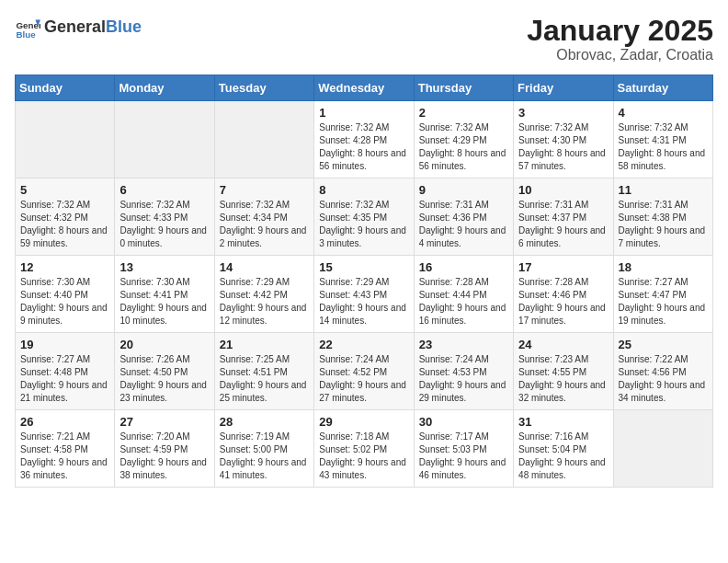  What do you see at coordinates (563, 302) in the screenshot?
I see `day-info: Sunrise: 7:28 AMSunset: 4:46 PMDaylight:…` at bounding box center [563, 302].